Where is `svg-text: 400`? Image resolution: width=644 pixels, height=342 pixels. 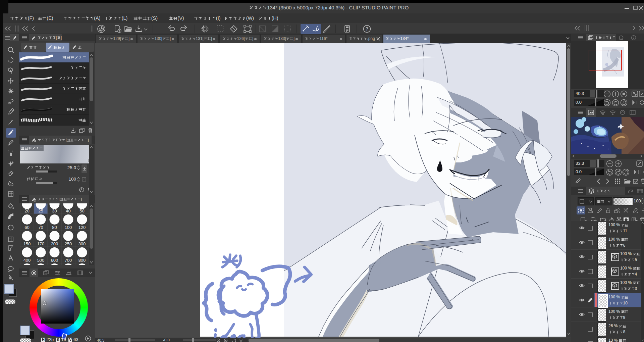 svg-text: 400 is located at coordinates (27, 260).